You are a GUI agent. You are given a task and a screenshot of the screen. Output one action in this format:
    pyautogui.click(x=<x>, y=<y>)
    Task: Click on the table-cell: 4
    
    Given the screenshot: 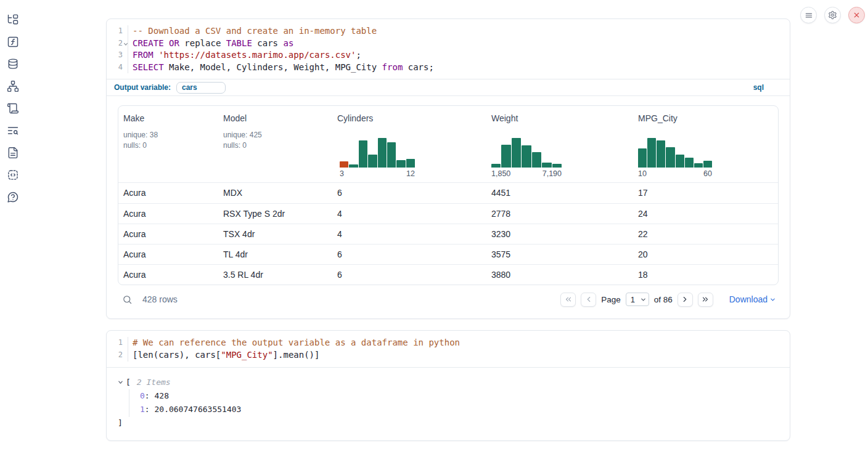 What is the action you would take?
    pyautogui.click(x=409, y=234)
    